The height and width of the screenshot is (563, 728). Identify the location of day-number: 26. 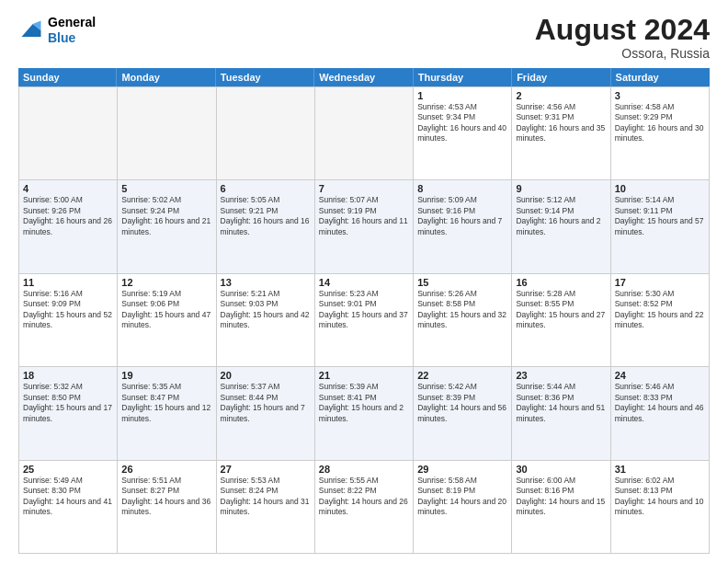
(166, 469).